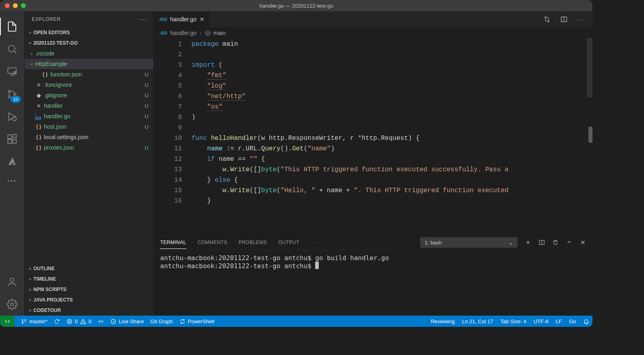 The image size is (644, 355). I want to click on section-java-projects: ›JAVA PROJECTS, so click(89, 300).